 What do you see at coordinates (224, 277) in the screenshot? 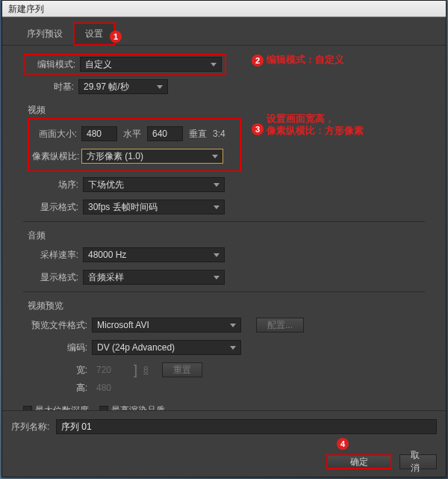
I see `aformat-row: 显示格式: 音频采样` at bounding box center [224, 277].